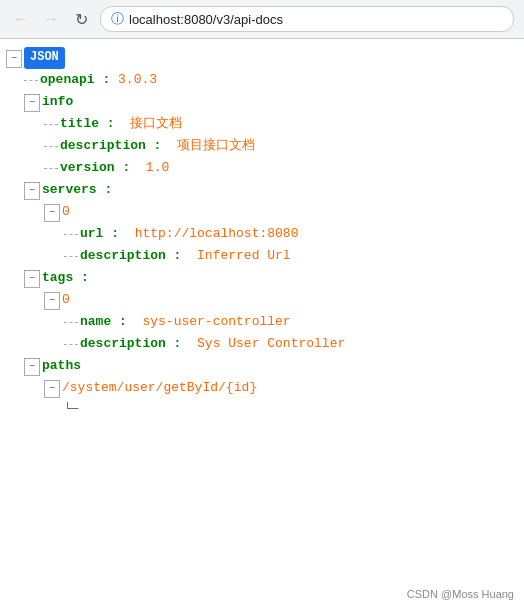 This screenshot has height=610, width=524. What do you see at coordinates (130, 256) in the screenshot?
I see `server-desc-key: description :` at bounding box center [130, 256].